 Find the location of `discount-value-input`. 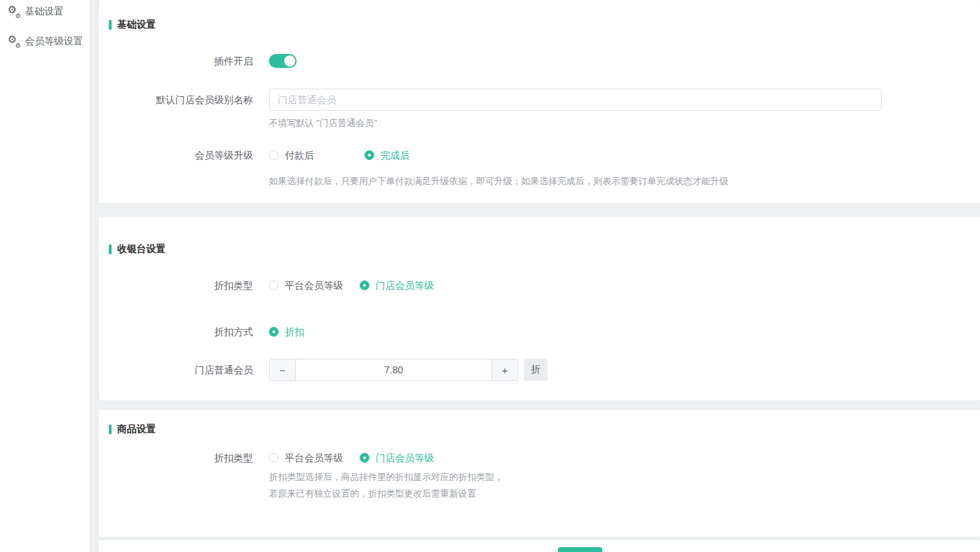

discount-value-input is located at coordinates (394, 370).